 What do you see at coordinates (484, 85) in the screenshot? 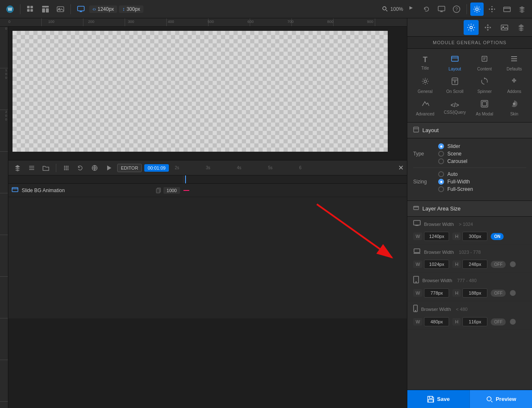
I see `option-spinner: Spinner` at bounding box center [484, 85].